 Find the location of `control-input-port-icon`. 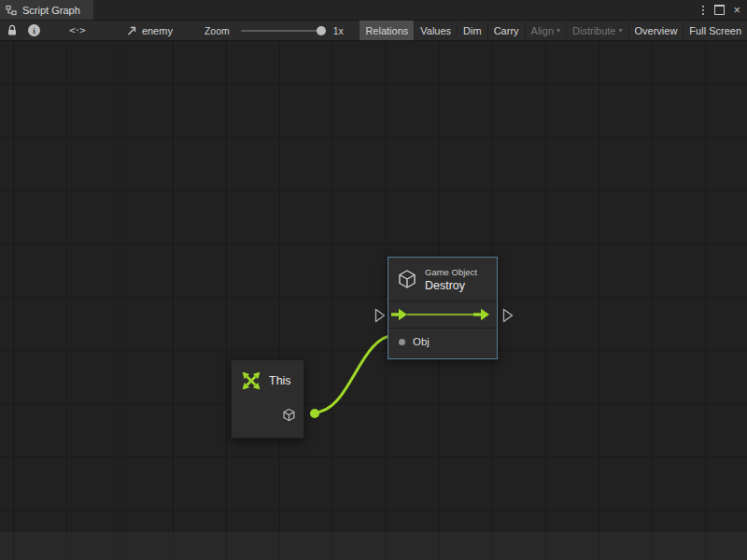

control-input-port-icon is located at coordinates (380, 315).